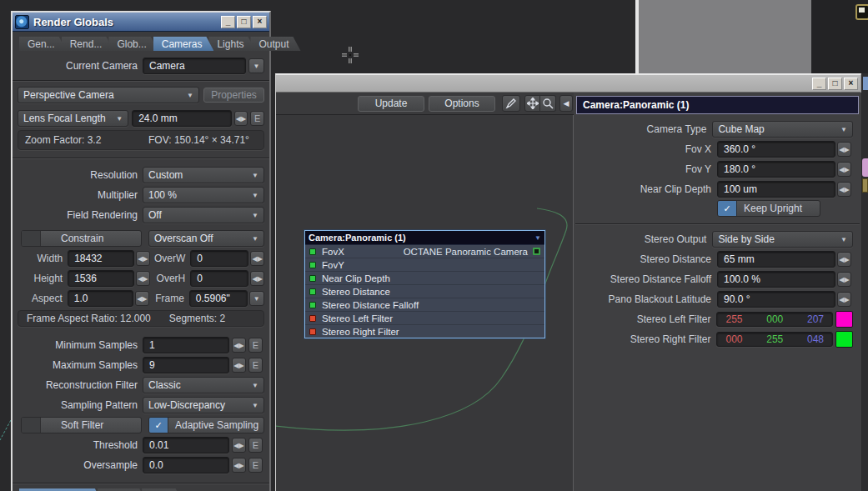 Image resolution: width=868 pixels, height=491 pixels. What do you see at coordinates (566, 103) in the screenshot?
I see `collapse-panel-button: ◀` at bounding box center [566, 103].